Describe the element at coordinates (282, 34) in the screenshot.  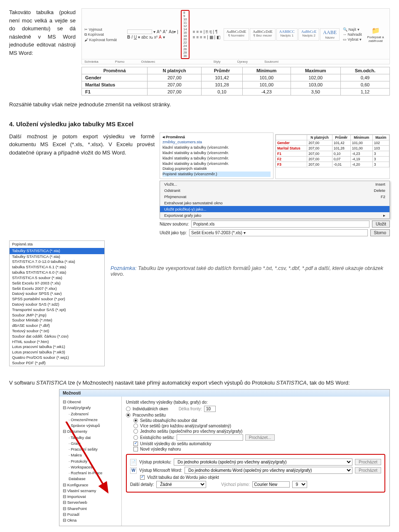
I see `style-gallery: AaBbCcDdE¶ Normální AaBbCcDdE¶ Bez mezer…` at that location.